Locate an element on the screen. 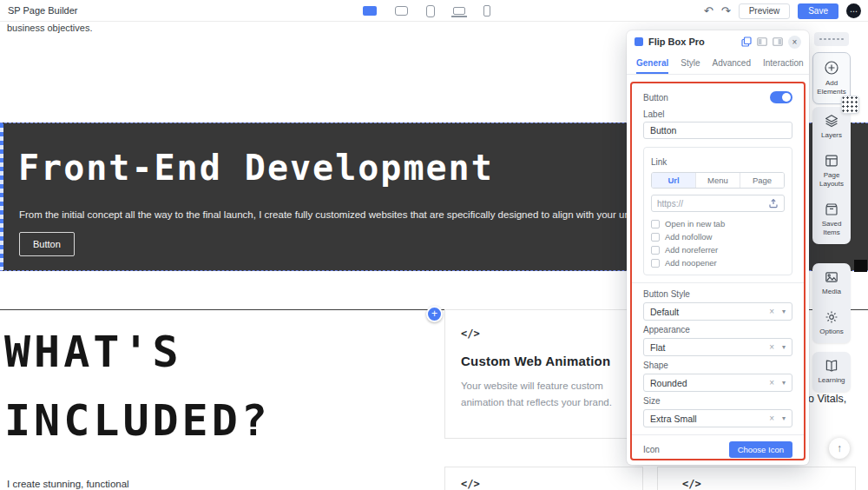 The width and height of the screenshot is (868, 490). button-style-group: Button Style Default × ▾ is located at coordinates (718, 305).